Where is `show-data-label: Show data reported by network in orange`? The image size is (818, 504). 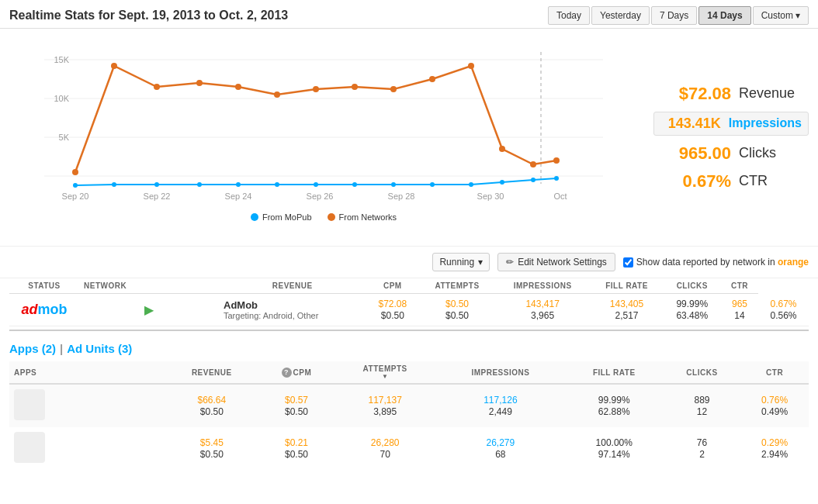
show-data-label: Show data reported by network in orange is located at coordinates (716, 262).